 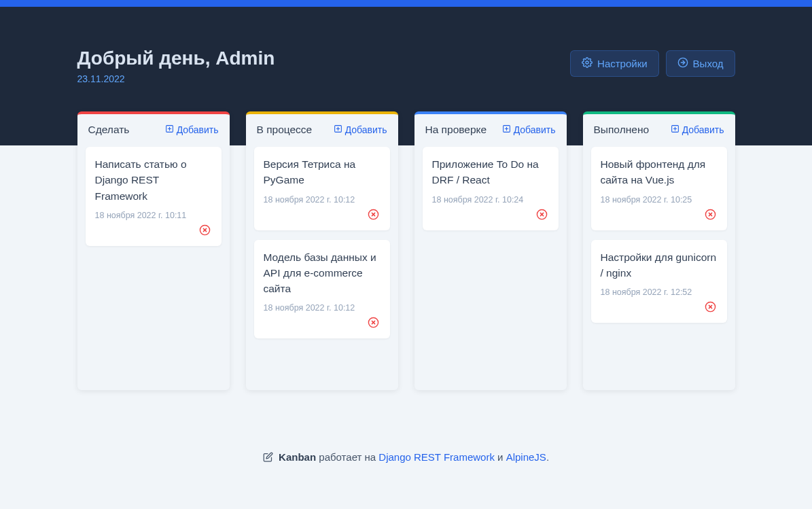 I want to click on column-header: СделатьДобавить, so click(x=154, y=130).